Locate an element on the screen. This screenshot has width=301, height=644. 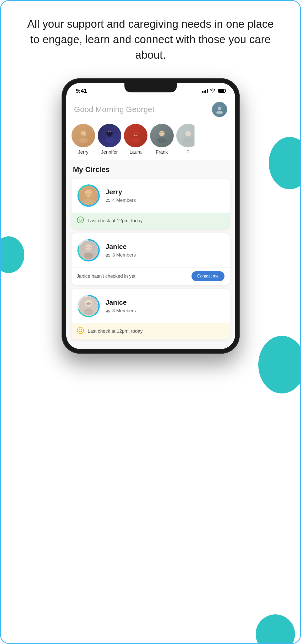
checkin-text-janice-2: Last check at 12pm, today is located at coordinates (156, 331).